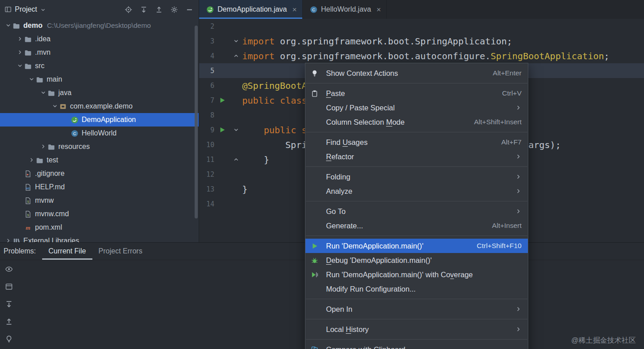  What do you see at coordinates (404, 74) in the screenshot?
I see `menu-item-label: Show Context Actions` at bounding box center [404, 74].